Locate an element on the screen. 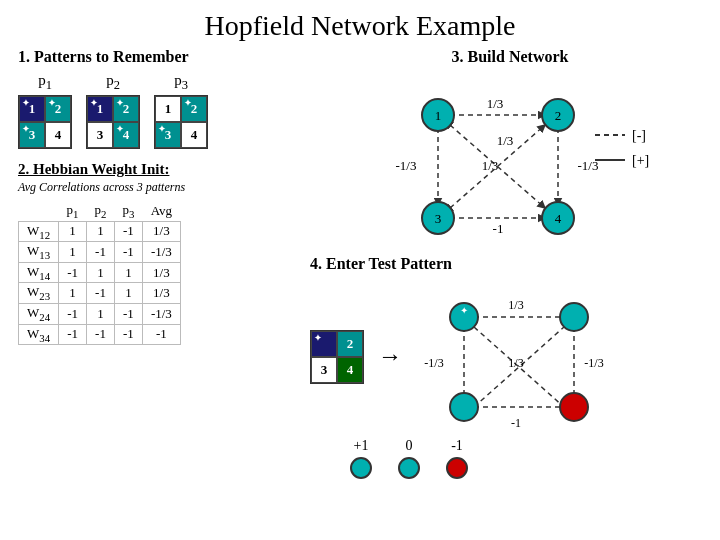 The height and width of the screenshot is (540, 720). pattern-3: p3 1 ✦2 ✦3 4 is located at coordinates (181, 110).